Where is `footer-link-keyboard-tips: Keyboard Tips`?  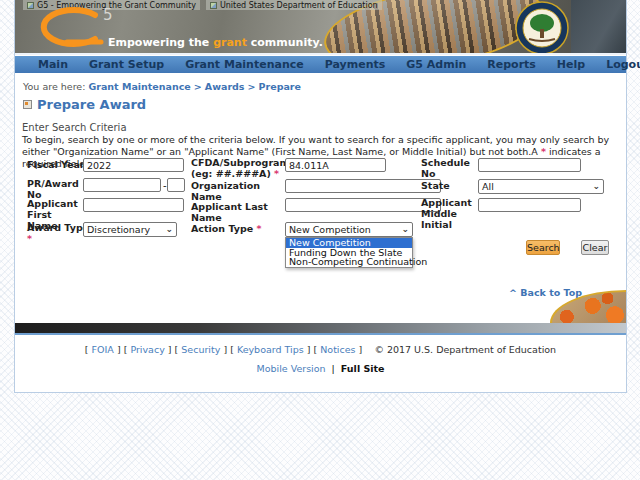 footer-link-keyboard-tips: Keyboard Tips is located at coordinates (270, 350).